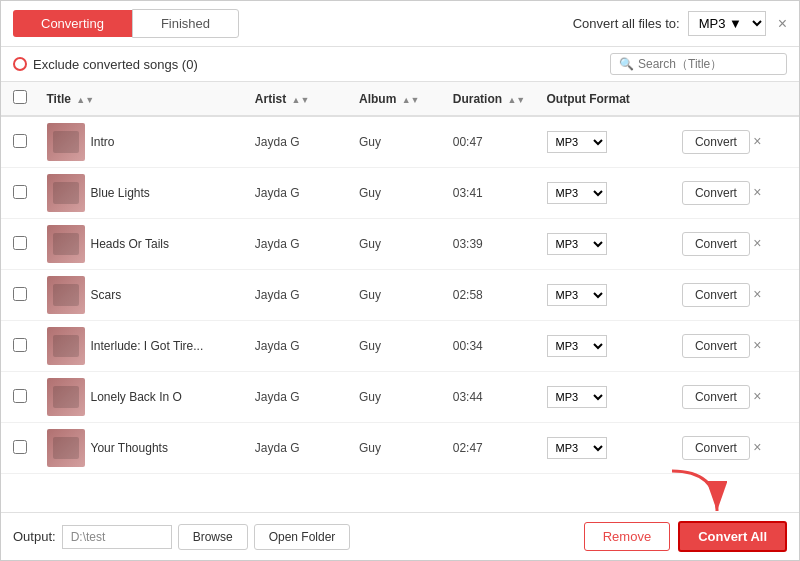 The width and height of the screenshot is (800, 561). I want to click on row-remove-btn-3: ×, so click(757, 294).